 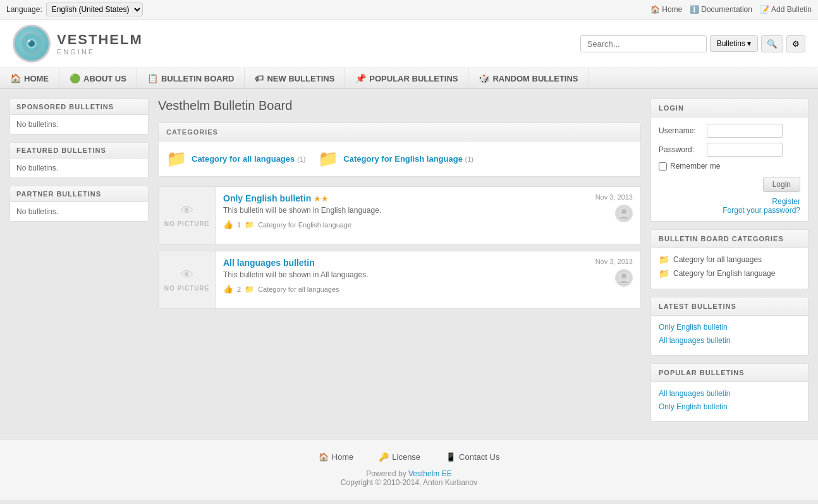 I want to click on random-bulletins-nav-icon: 🎲, so click(x=484, y=78).